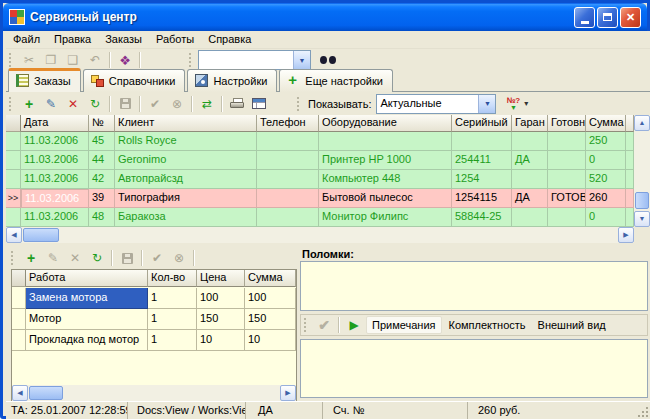 The width and height of the screenshot is (650, 419). I want to click on cell-work: Мотор, so click(87, 320).